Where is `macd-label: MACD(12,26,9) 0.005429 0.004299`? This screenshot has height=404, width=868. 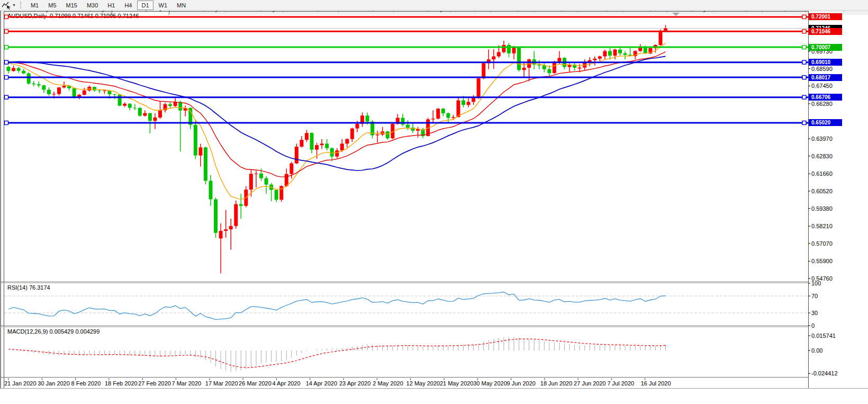 macd-label: MACD(12,26,9) 0.005429 0.004299 is located at coordinates (53, 331).